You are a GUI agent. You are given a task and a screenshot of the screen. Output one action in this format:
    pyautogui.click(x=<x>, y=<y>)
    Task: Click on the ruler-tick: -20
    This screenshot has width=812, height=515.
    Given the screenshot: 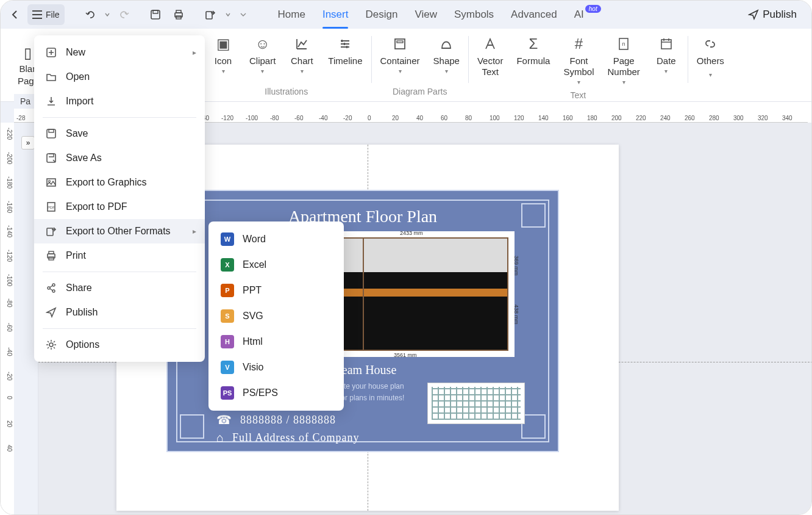 What is the action you would take?
    pyautogui.click(x=10, y=376)
    